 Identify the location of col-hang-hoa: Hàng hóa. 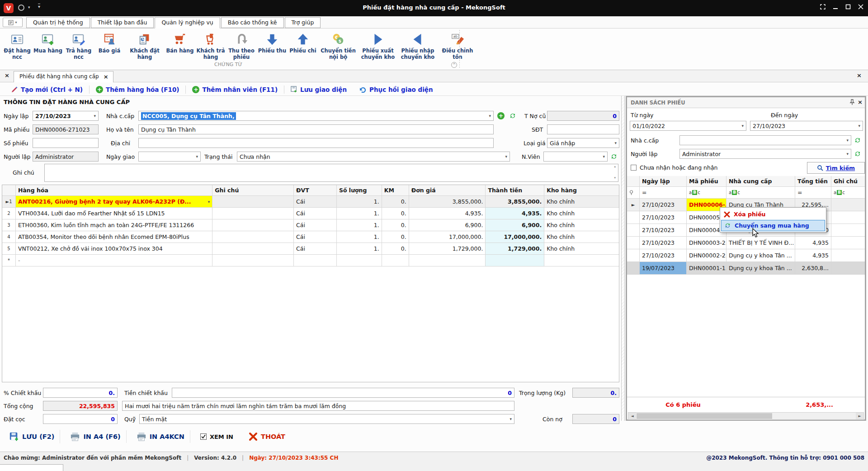
(114, 190).